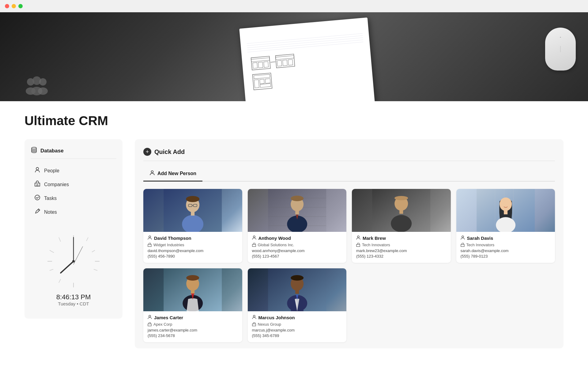  What do you see at coordinates (34, 151) in the screenshot?
I see `database-icon` at bounding box center [34, 151].